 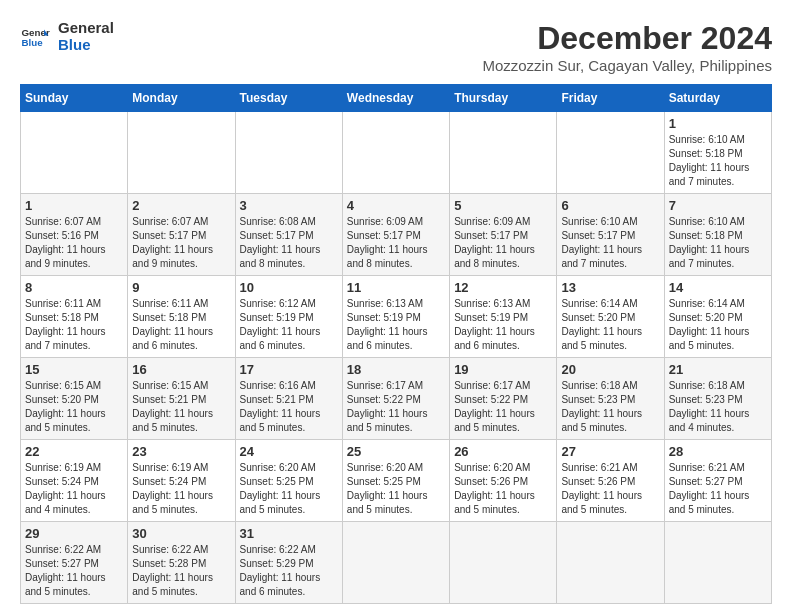 I want to click on calendar-cell: 1Sunrise: 6:10 AMSunset: 5:18 PMDaylight…, so click(x=718, y=153).